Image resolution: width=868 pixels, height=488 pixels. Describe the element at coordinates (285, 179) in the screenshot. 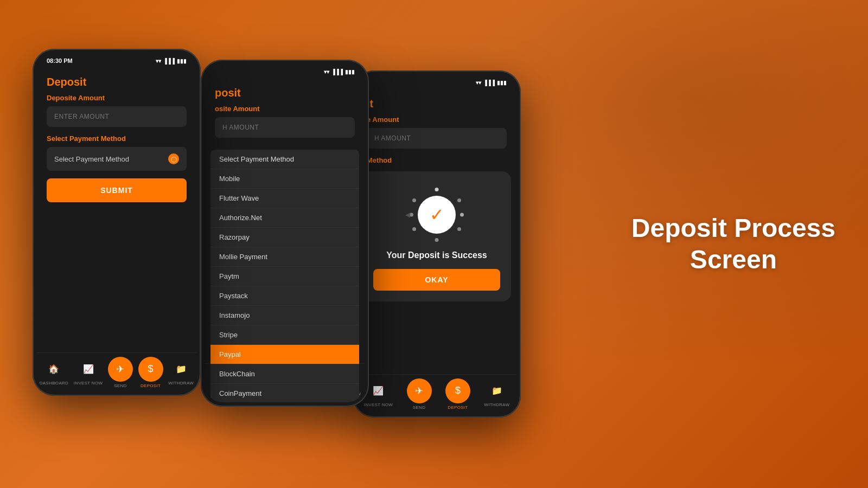

I see `dropdown-item-mobile: Mobile` at that location.